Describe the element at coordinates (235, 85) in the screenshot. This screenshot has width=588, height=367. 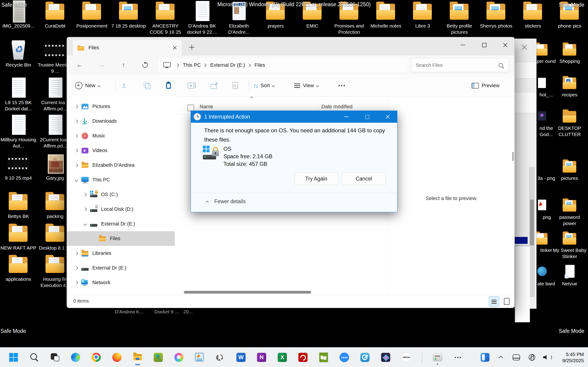
I see `delete-button` at that location.